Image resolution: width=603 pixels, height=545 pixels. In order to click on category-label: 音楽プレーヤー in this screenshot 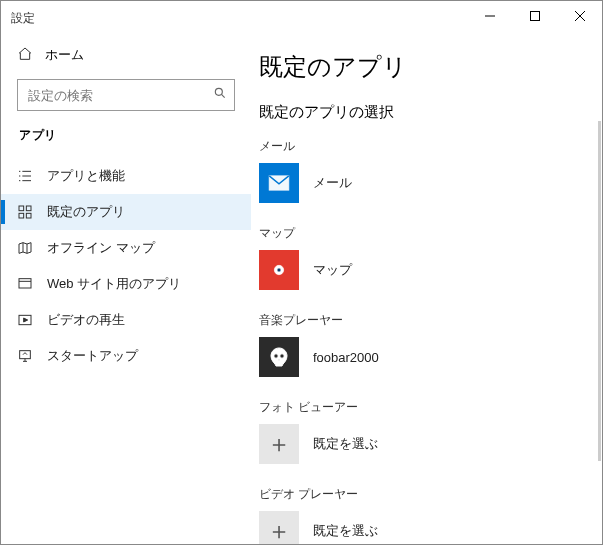, I will do `click(418, 320)`.